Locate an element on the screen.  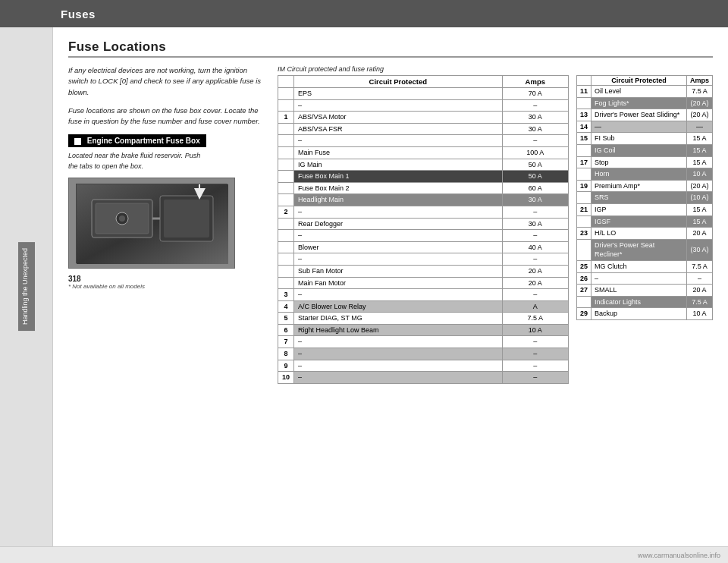
bottom-bar: www.carmanualsonline.info is located at coordinates (364, 555).